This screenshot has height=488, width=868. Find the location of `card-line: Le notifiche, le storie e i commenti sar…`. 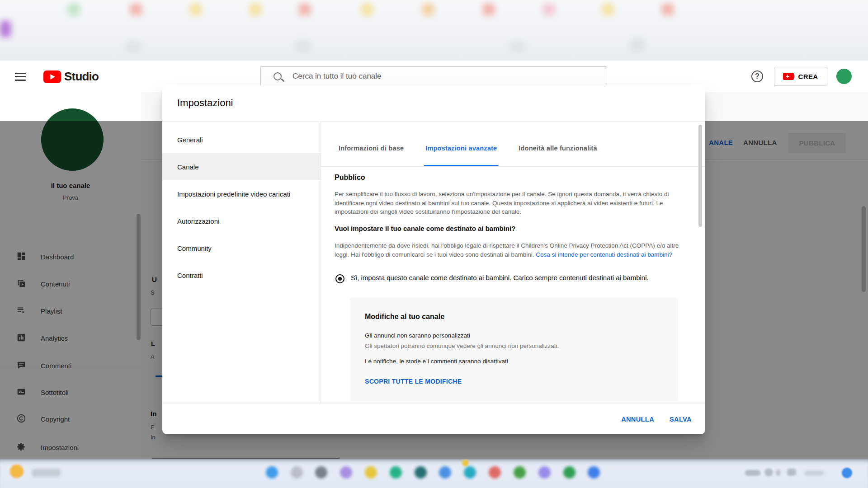

card-line: Le notifiche, le storie e i commenti sar… is located at coordinates (437, 361).